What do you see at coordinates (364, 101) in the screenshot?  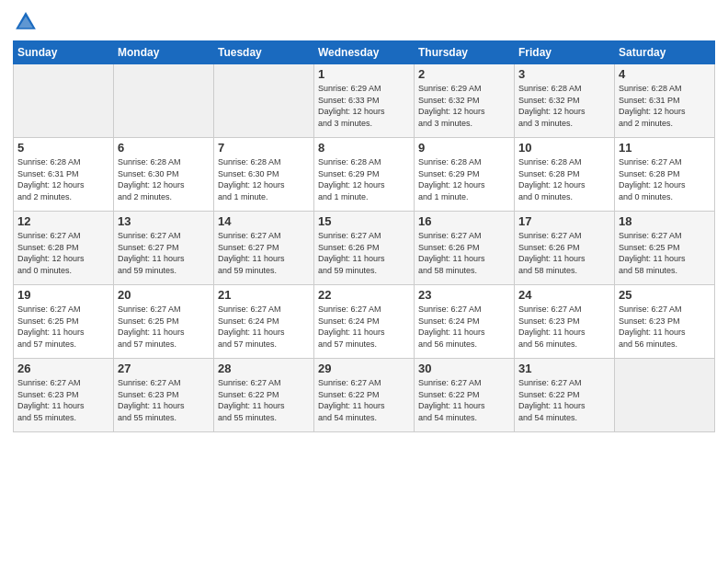 I see `calendar-cell: 1Sunrise: 6:29 AM Sunset: 6:33 PM Daylig…` at bounding box center [364, 101].